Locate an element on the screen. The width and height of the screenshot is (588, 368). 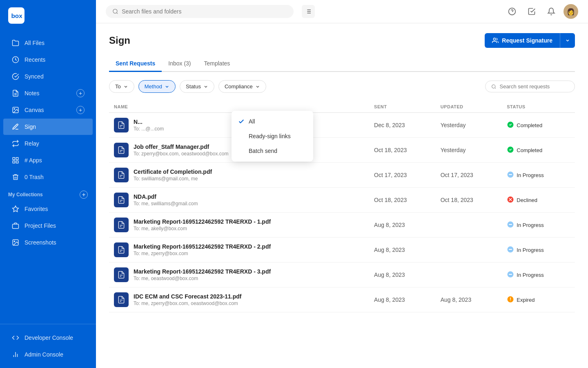
filter-to-button: To is located at coordinates (122, 87).